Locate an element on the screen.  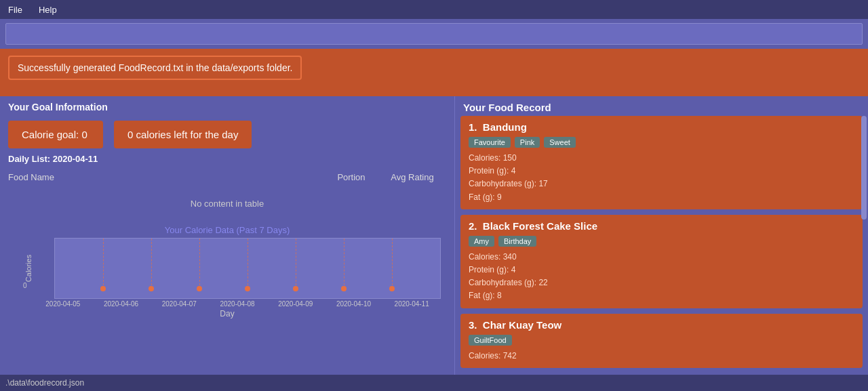
food-item-3-calories: Calories: 742 is located at coordinates (662, 356).